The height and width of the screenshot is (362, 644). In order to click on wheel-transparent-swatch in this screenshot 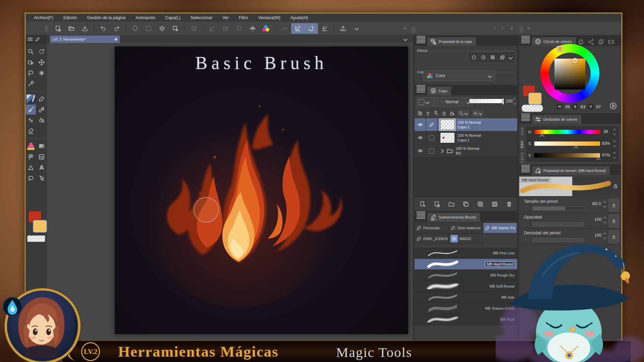, I will do `click(532, 108)`.